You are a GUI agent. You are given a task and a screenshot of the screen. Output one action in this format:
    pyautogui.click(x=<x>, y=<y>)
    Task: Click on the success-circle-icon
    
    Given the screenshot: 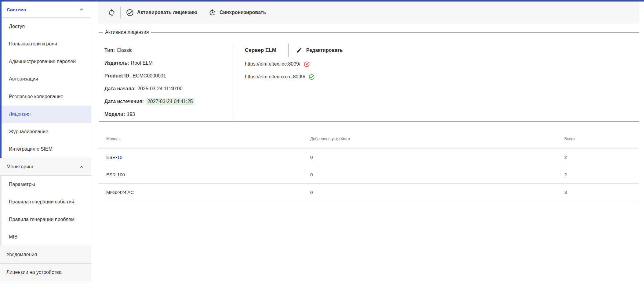 What is the action you would take?
    pyautogui.click(x=311, y=77)
    